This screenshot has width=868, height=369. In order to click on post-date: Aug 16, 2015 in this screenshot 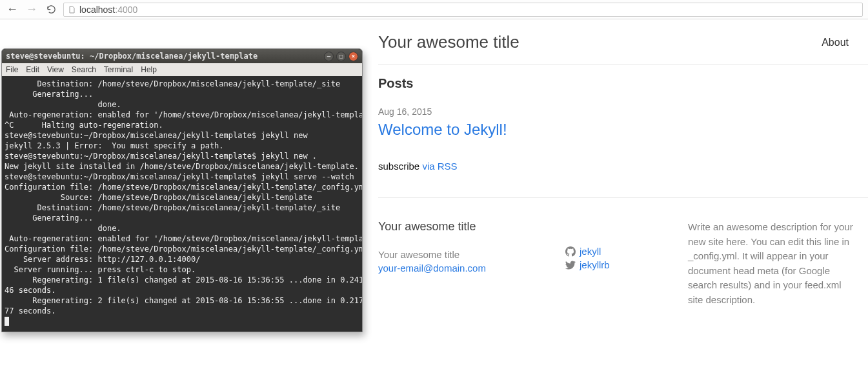, I will do `click(623, 112)`.